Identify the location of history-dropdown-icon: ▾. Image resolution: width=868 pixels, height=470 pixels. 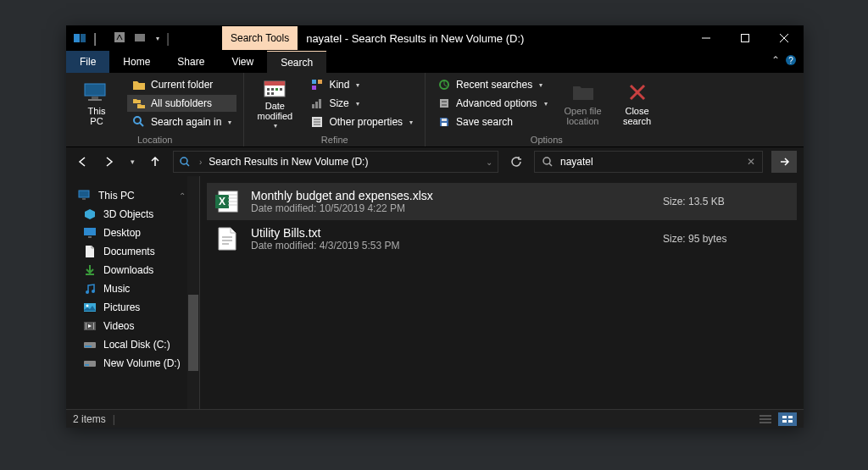
(132, 162).